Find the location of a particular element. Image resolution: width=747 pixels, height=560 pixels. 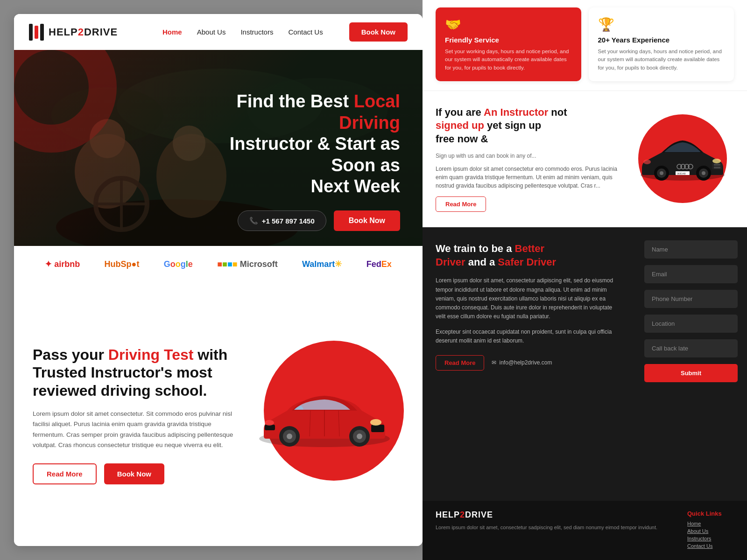

location-input is located at coordinates (691, 324).